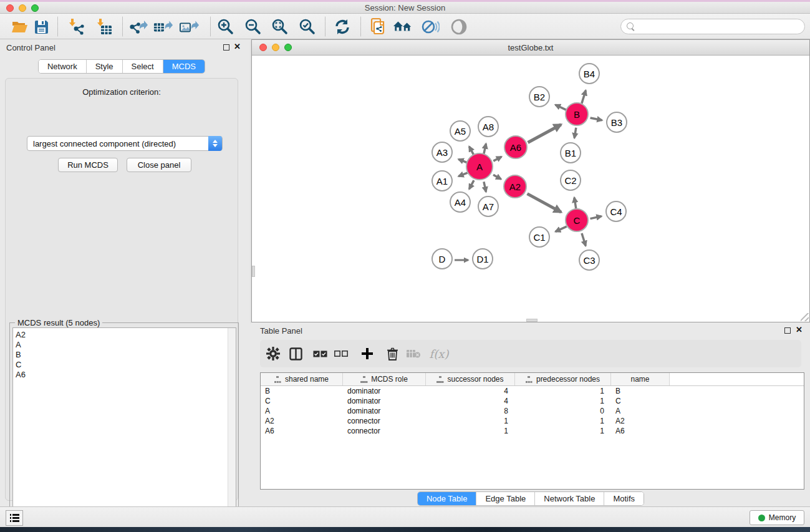 The width and height of the screenshot is (810, 532). I want to click on export-table-button, so click(163, 27).